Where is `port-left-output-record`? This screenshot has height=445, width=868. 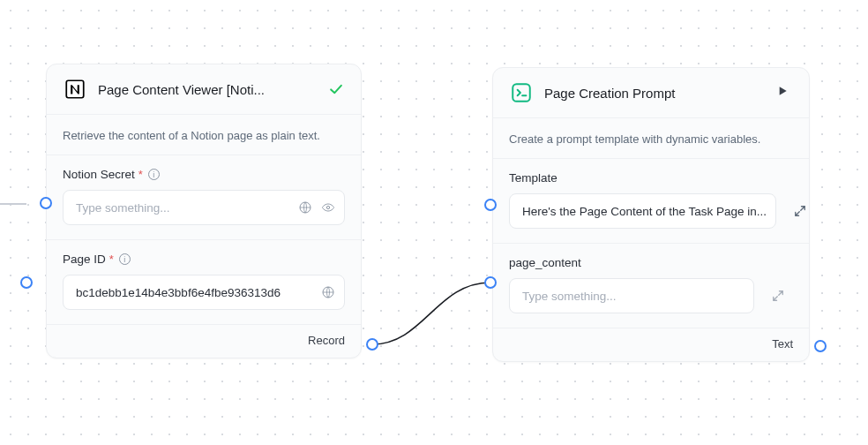 port-left-output-record is located at coordinates (372, 344).